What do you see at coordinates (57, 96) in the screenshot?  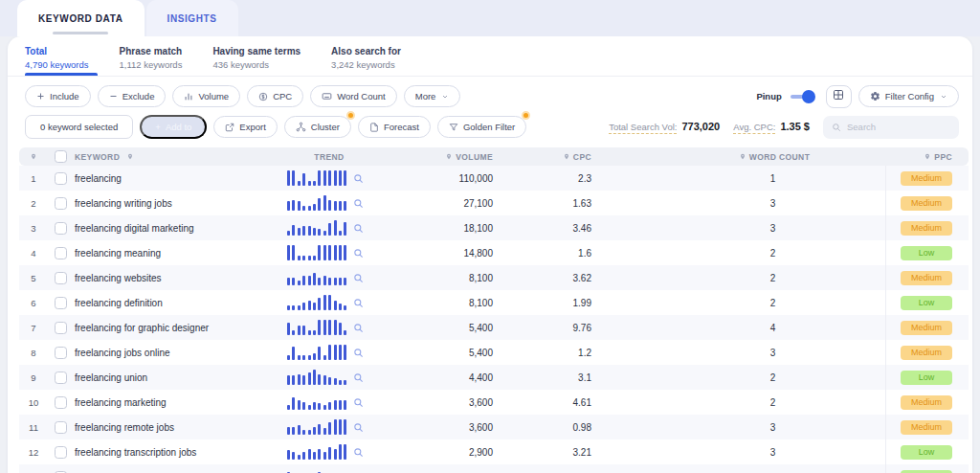 I see `include-filter-button: Include` at bounding box center [57, 96].